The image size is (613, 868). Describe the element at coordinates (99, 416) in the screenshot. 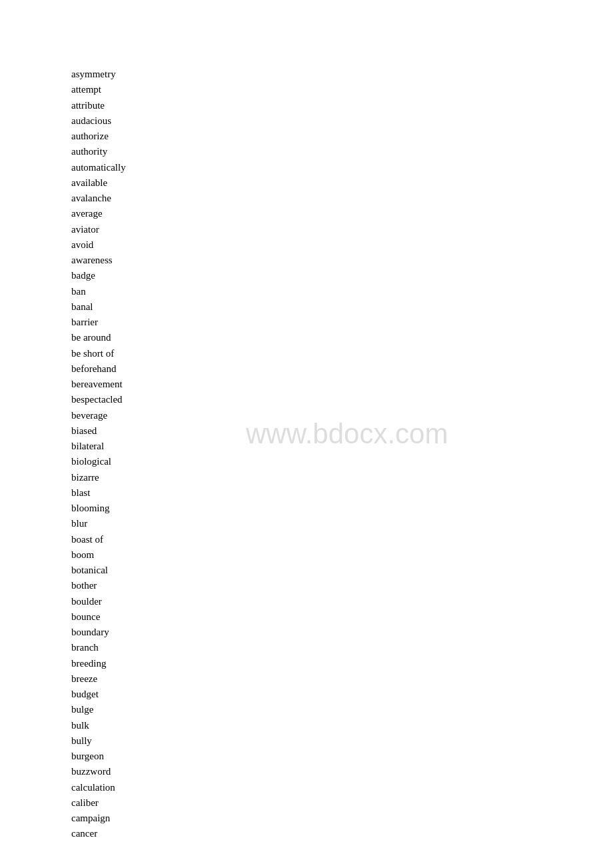

I see `list-item: beverage` at that location.